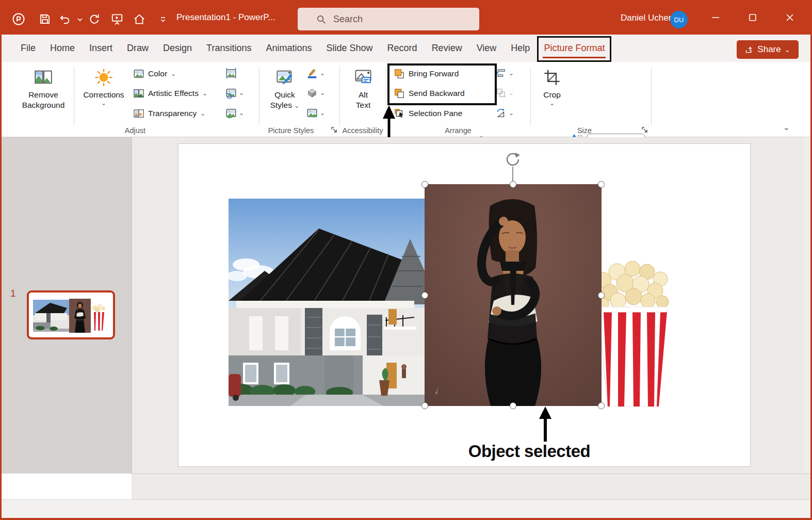 This screenshot has height=520, width=812. What do you see at coordinates (388, 19) in the screenshot?
I see `search-box: Search` at bounding box center [388, 19].